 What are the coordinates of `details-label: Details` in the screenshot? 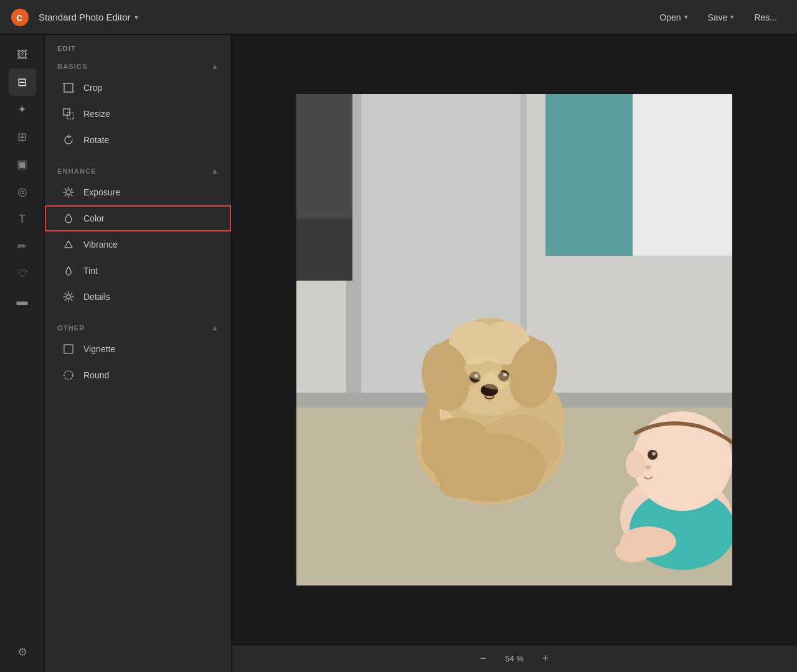 It's located at (97, 297).